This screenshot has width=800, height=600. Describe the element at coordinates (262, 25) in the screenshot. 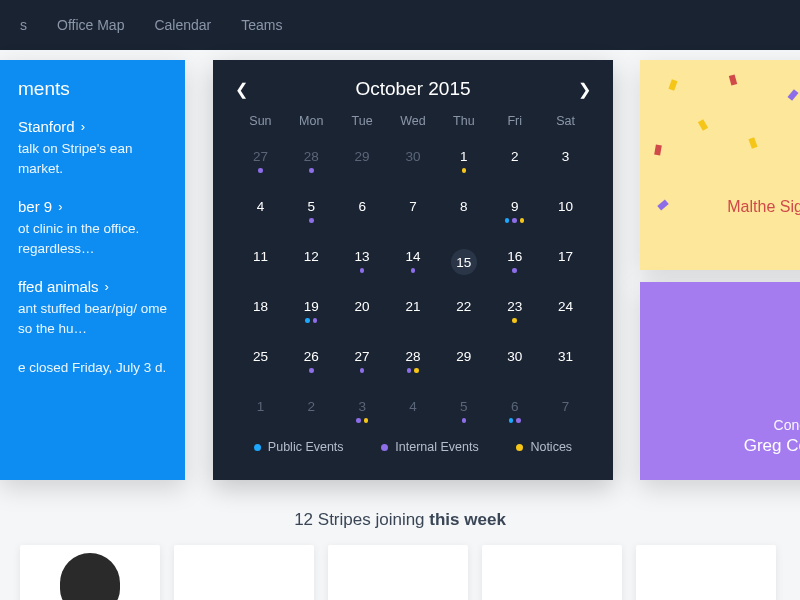

I see `nav-item-teams: Teams` at that location.